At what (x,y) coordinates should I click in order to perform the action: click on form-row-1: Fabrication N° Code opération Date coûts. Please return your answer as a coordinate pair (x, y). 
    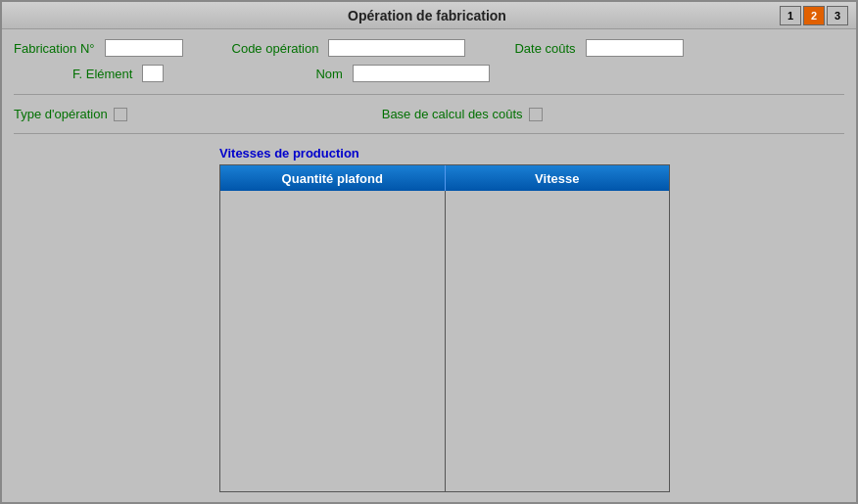
    Looking at the image, I should click on (429, 48).